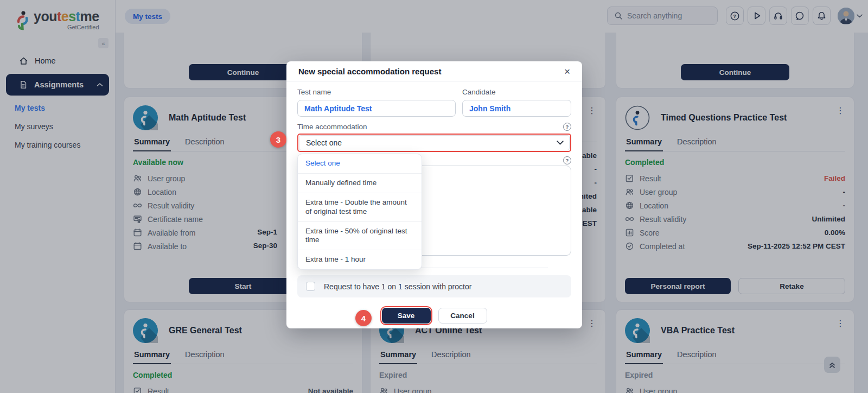 The height and width of the screenshot is (393, 868). What do you see at coordinates (434, 143) in the screenshot?
I see `time-accommodation-select: Select one` at bounding box center [434, 143].